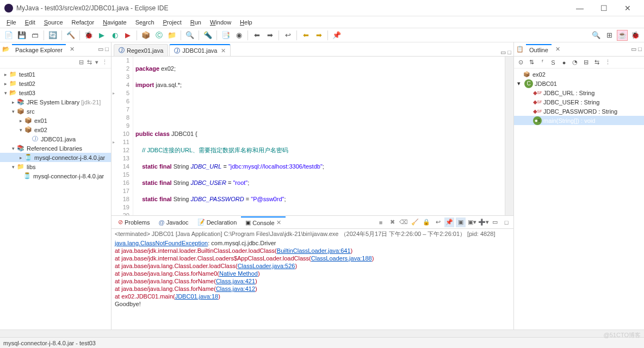 The width and height of the screenshot is (644, 348). Describe the element at coordinates (172, 22) in the screenshot. I see `menu-project: Project` at that location.